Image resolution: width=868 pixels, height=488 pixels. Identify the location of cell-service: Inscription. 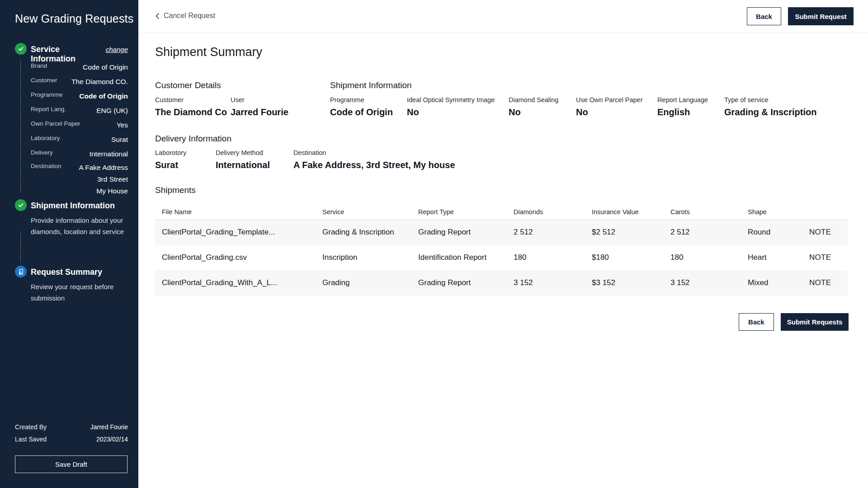
(340, 258).